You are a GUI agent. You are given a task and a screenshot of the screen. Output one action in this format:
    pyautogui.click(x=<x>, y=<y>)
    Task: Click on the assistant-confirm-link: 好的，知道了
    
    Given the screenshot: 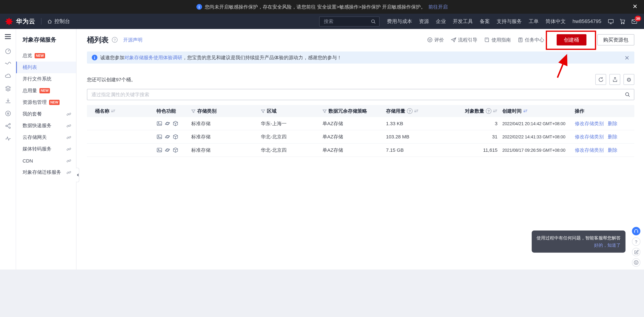 What is the action you would take?
    pyautogui.click(x=578, y=245)
    